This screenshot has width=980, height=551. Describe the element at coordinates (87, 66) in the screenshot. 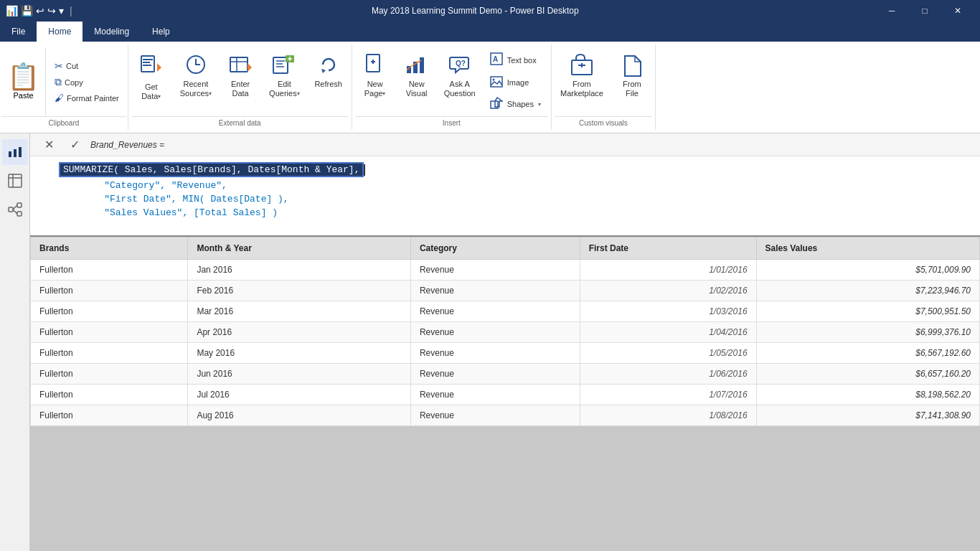

I see `cut-button: ✂ Cut` at that location.